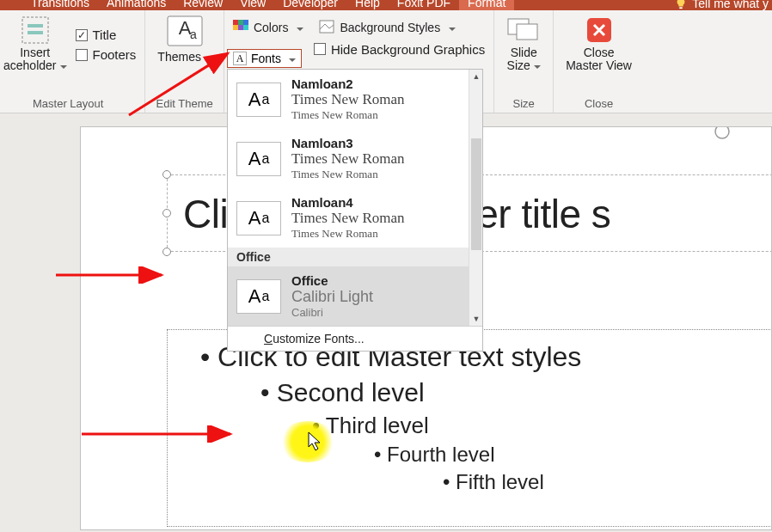  What do you see at coordinates (573, 455) in the screenshot?
I see `text-level-4: Fourth level` at bounding box center [573, 455].